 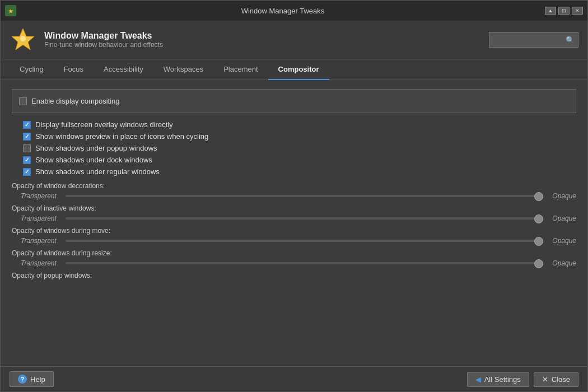 What do you see at coordinates (97, 171) in the screenshot?
I see `option-shadow-regular-label: Show shadows under regular windows` at bounding box center [97, 171].